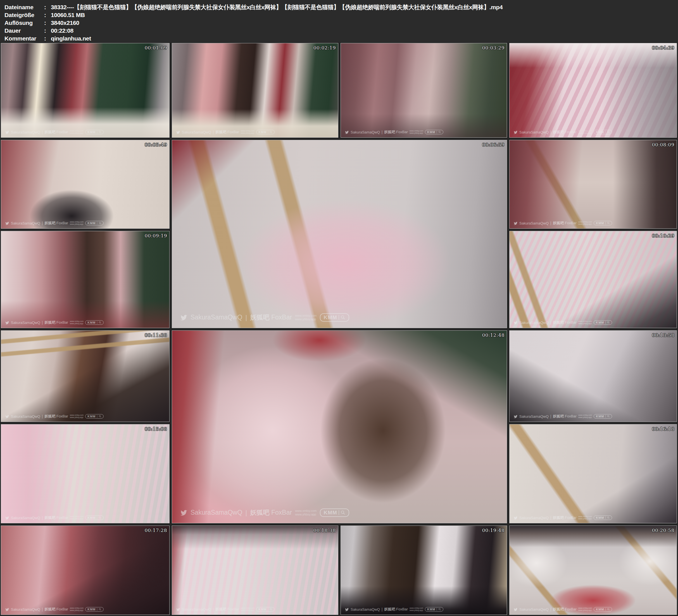  I want to click on metadata-label: Auflösung, so click(24, 23).